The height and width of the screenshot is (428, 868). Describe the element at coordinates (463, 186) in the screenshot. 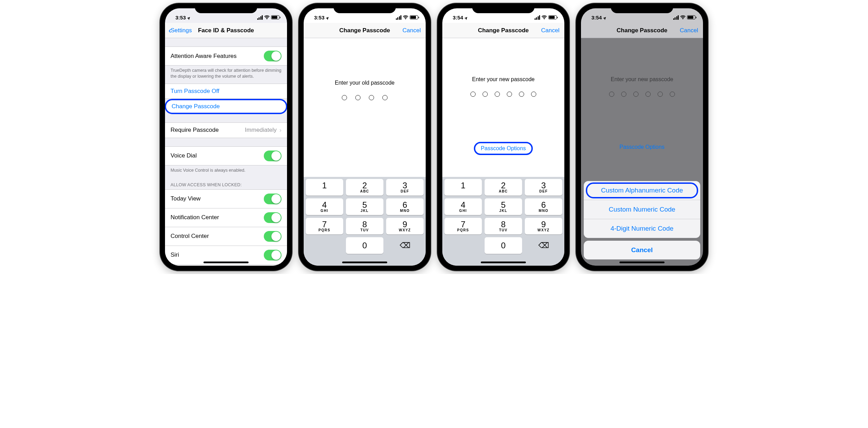

I see `key-number: 1` at that location.